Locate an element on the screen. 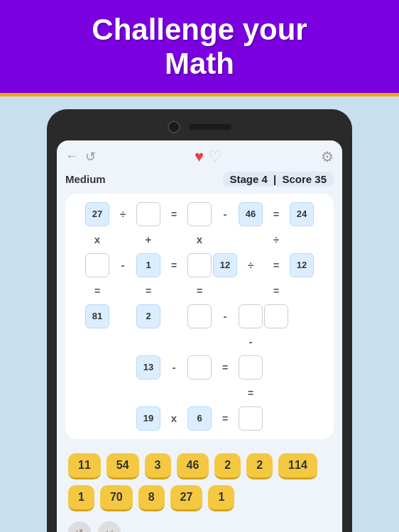  back-button: ← is located at coordinates (72, 156).